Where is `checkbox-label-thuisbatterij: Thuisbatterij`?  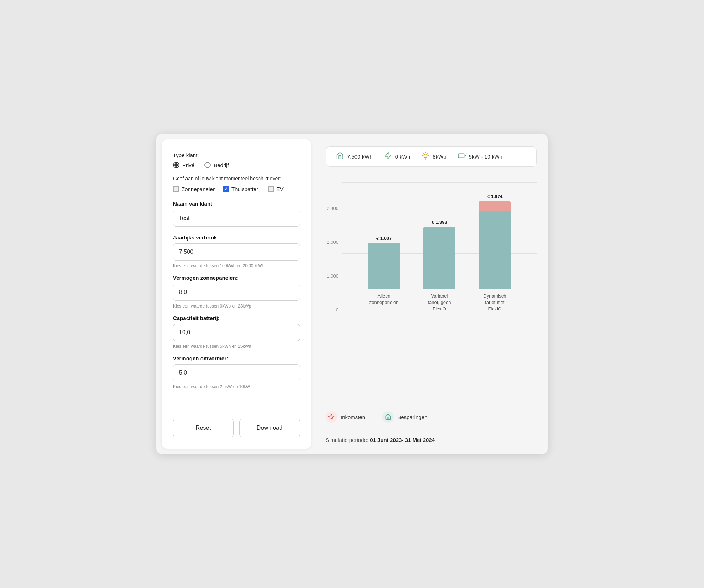 checkbox-label-thuisbatterij: Thuisbatterij is located at coordinates (246, 189).